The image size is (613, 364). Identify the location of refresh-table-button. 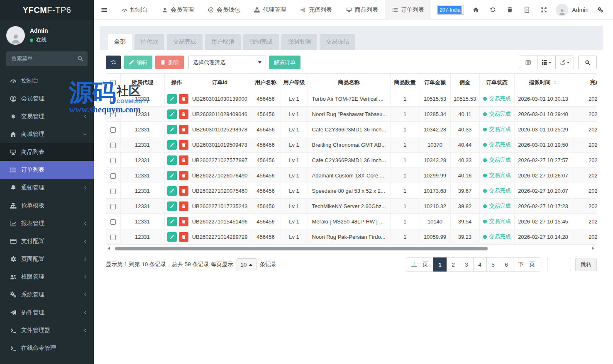
(113, 62).